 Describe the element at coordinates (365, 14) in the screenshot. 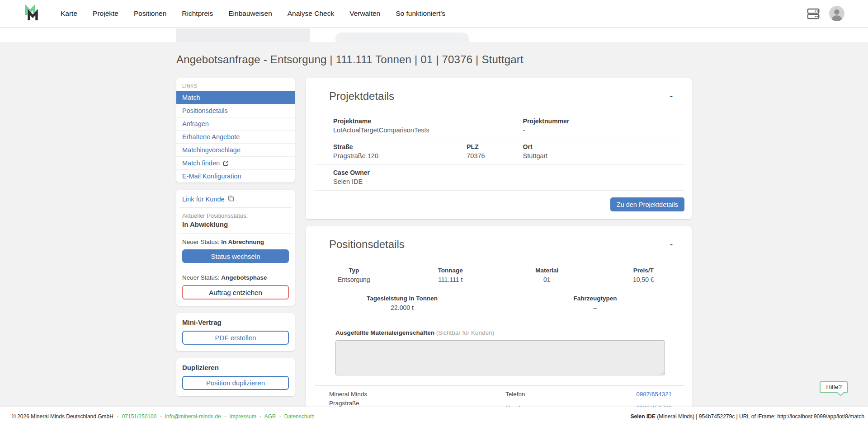

I see `nav-item-verwalten: Verwalten` at that location.